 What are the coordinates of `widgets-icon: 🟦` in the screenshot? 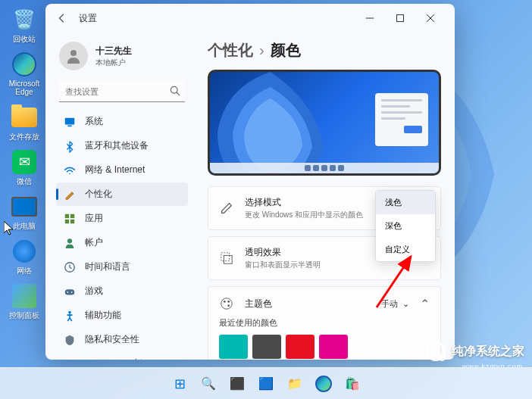 It's located at (266, 383).